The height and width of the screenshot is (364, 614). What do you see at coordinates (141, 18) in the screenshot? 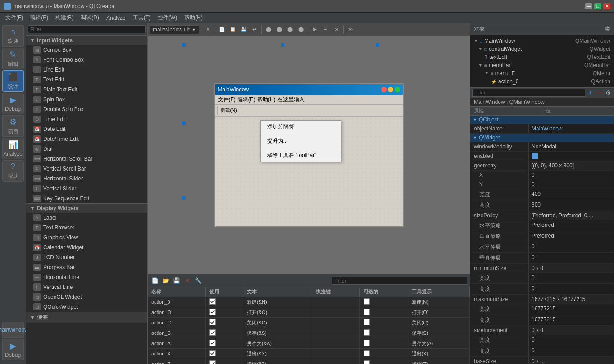
I see `menu-tools: 工具(T)` at bounding box center [141, 18].